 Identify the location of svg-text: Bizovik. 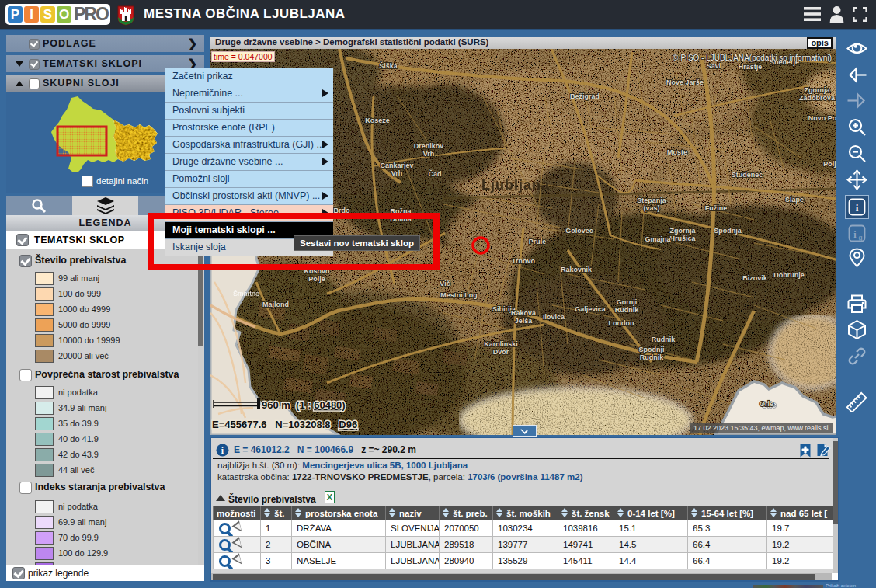
(755, 278).